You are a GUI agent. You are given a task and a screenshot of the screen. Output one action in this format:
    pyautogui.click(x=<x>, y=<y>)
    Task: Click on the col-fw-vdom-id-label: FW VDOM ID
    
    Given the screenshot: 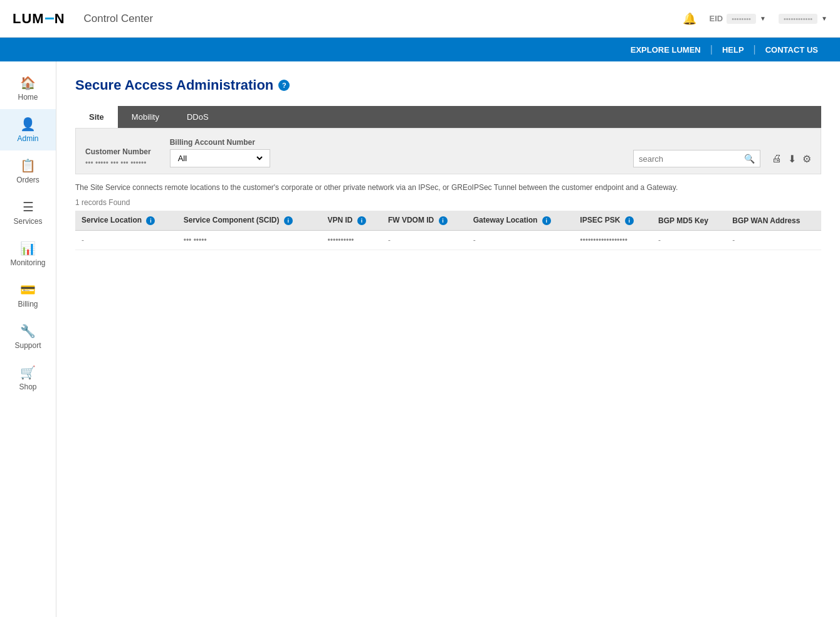 What is the action you would take?
    pyautogui.click(x=411, y=220)
    